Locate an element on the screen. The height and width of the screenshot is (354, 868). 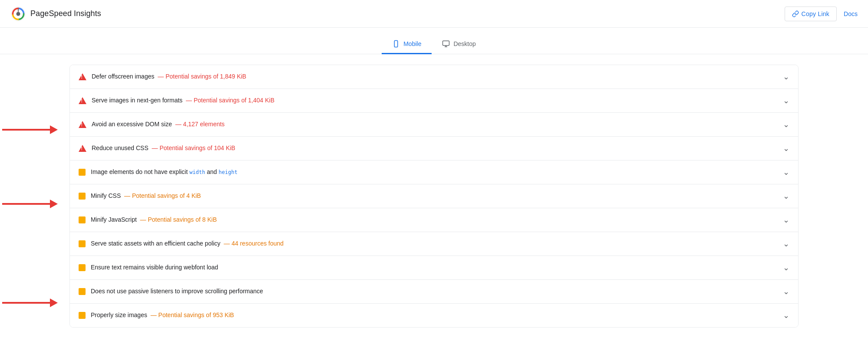
audit-text: Defer offscreen images — Potential savin… is located at coordinates (169, 77).